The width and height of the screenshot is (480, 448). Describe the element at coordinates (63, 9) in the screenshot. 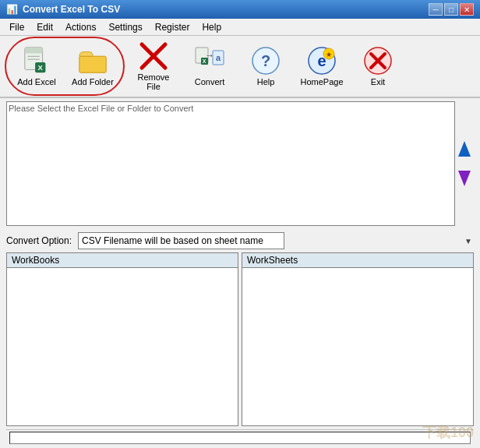

I see `title-bar-left: 📊 Convert Excel To CSV` at that location.